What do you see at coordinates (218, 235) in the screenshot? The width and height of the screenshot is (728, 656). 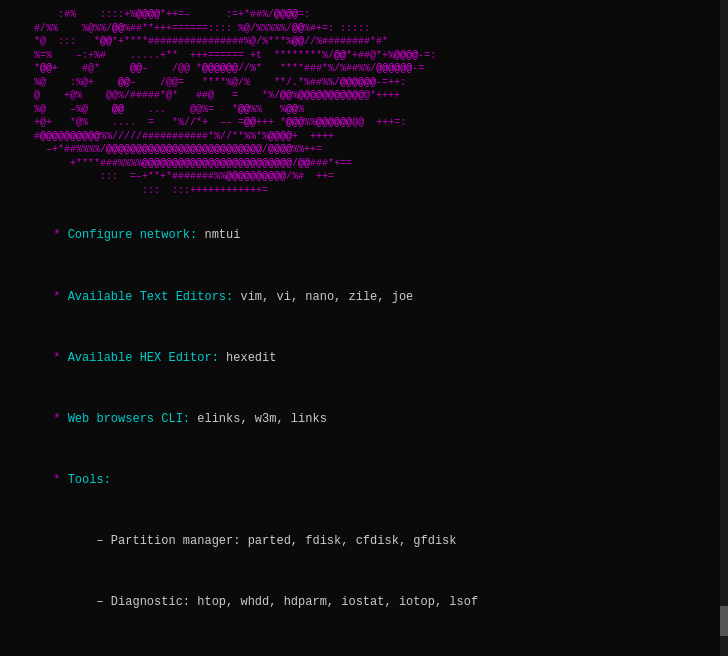 I see `configure-network-value: nmtui` at bounding box center [218, 235].